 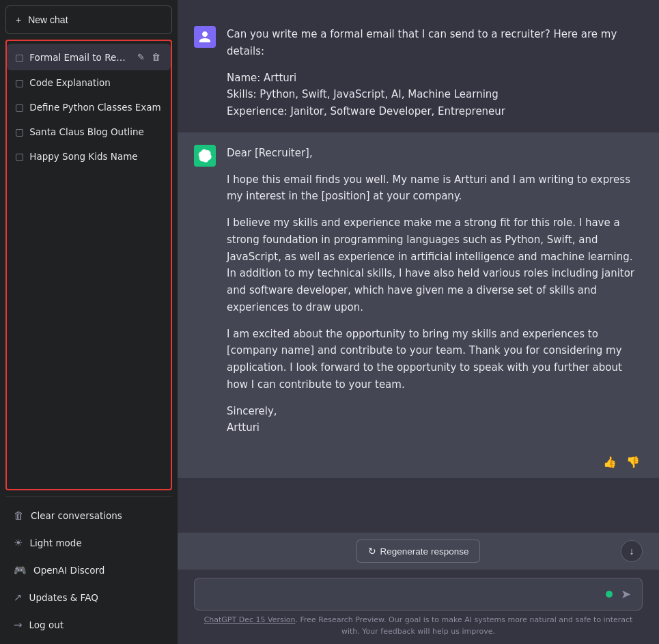 What do you see at coordinates (89, 516) in the screenshot?
I see `sidebar-item-clear-conversations: 🗑 Clear conversations` at bounding box center [89, 516].